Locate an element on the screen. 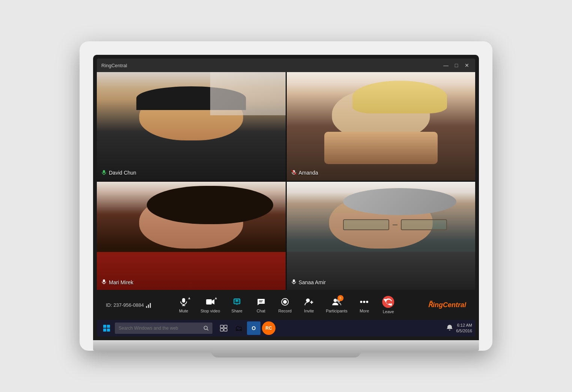 This screenshot has width=572, height=392. more-label: More is located at coordinates (364, 311).